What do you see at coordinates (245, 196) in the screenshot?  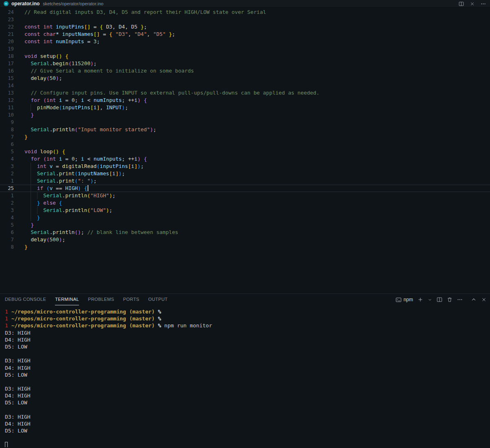 I see `code-line: 1Serial.println("HIGH");` at bounding box center [245, 196].